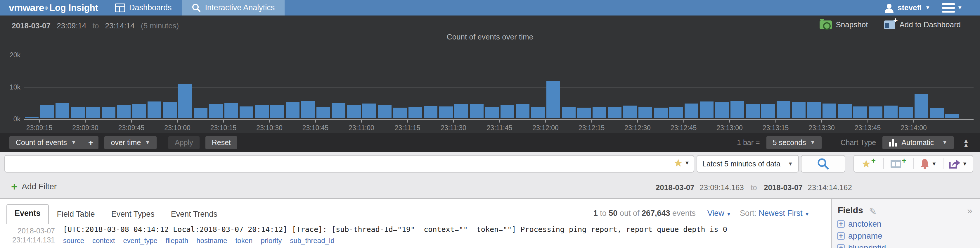 The height and width of the screenshot is (248, 980). I want to click on x-axis-tick-label: 23:11:00, so click(361, 128).